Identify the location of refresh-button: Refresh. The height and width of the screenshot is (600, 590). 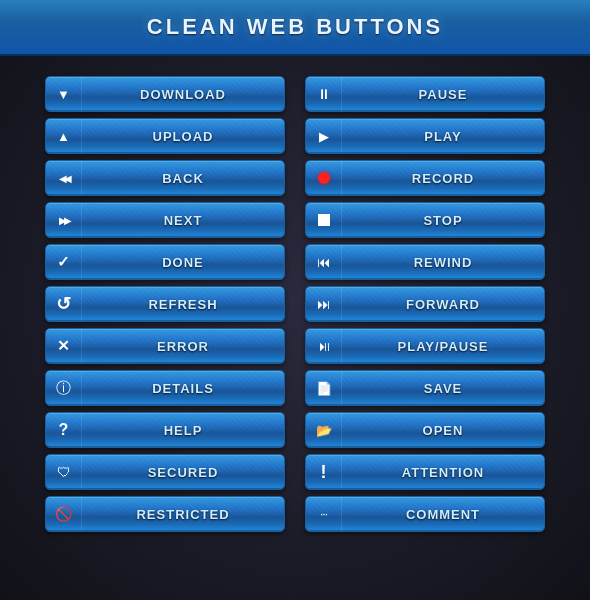
(165, 304).